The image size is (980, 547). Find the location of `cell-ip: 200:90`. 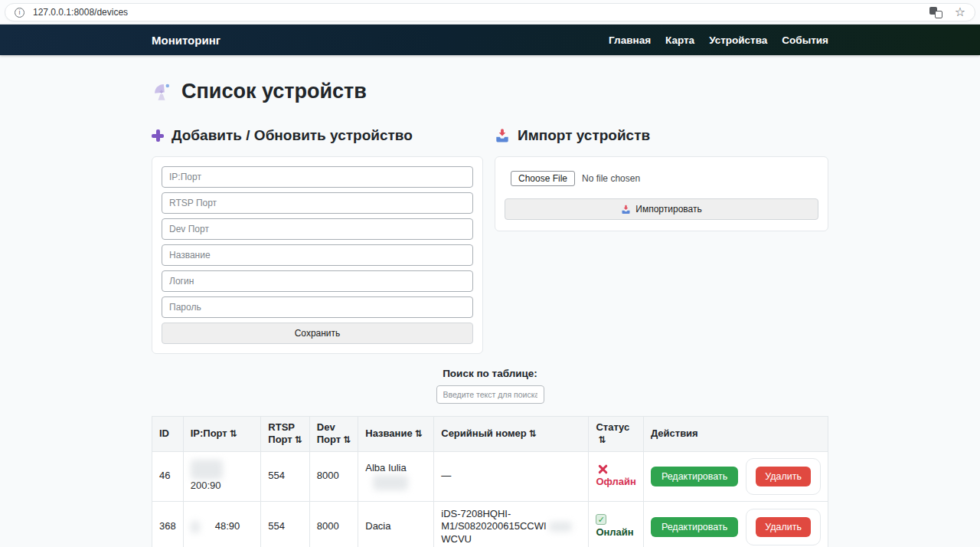

cell-ip: 200:90 is located at coordinates (222, 477).